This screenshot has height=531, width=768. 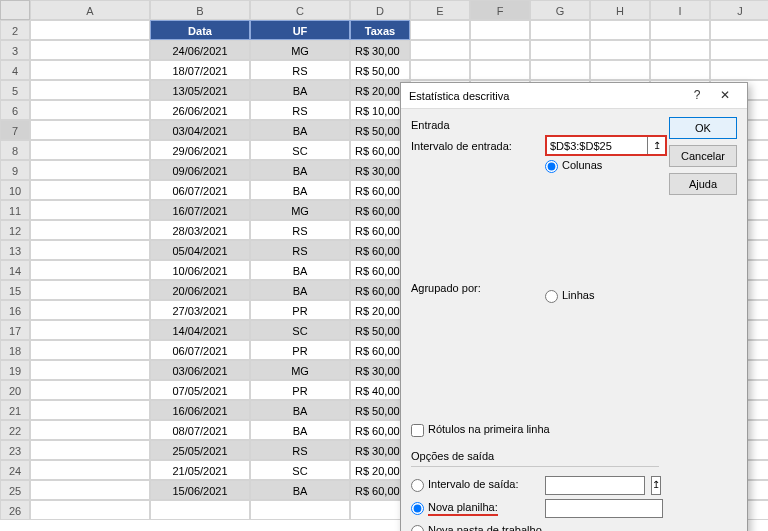 I want to click on row-header-2: 2, so click(x=15, y=30).